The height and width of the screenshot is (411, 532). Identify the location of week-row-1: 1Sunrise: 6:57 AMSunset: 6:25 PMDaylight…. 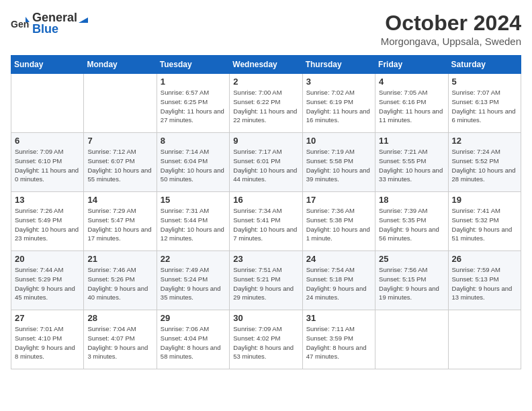
(266, 103).